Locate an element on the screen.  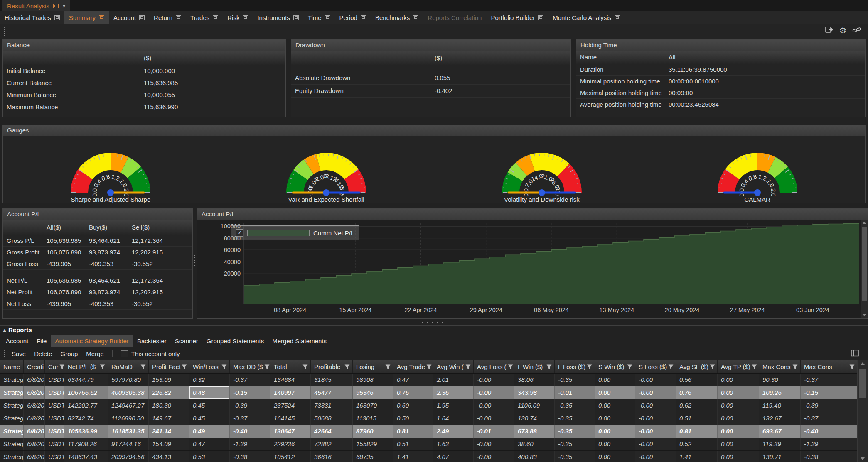
table-cell: -0.40 is located at coordinates (829, 431).